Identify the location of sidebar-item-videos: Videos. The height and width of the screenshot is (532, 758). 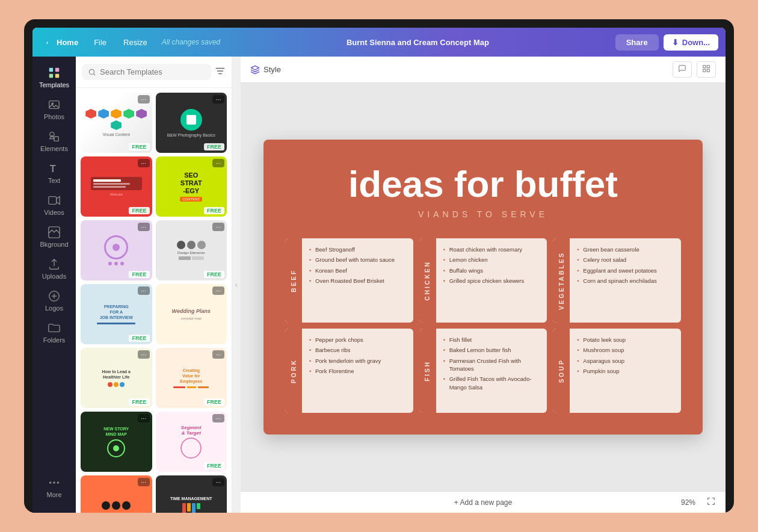
(54, 205).